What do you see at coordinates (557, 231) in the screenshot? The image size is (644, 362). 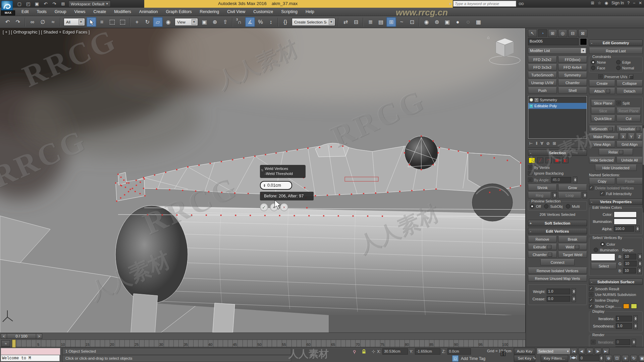 I see `rollout-edit-vertices: -Edit Vertices` at bounding box center [557, 231].